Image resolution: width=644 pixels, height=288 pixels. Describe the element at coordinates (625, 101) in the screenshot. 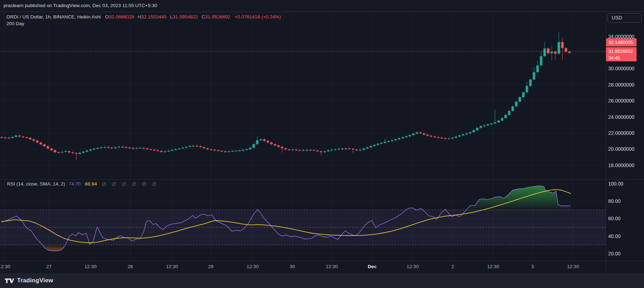

I see `price-tick-label: 26.0000000` at that location.